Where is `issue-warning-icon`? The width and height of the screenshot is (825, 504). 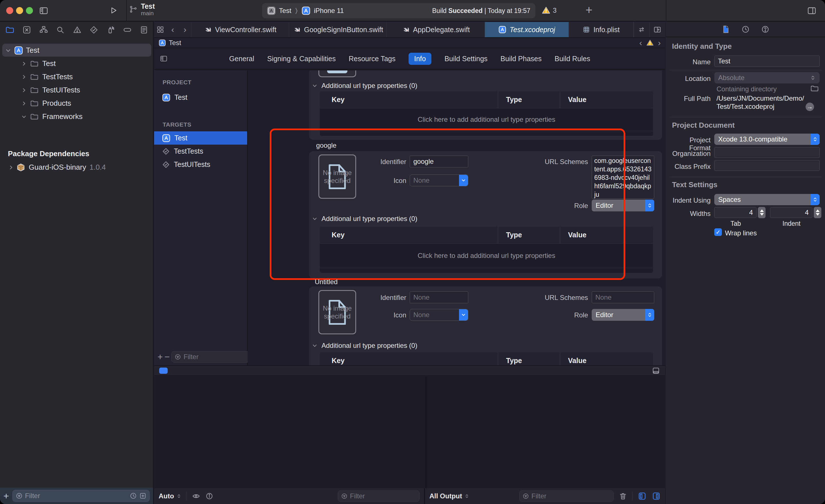
issue-warning-icon is located at coordinates (650, 43).